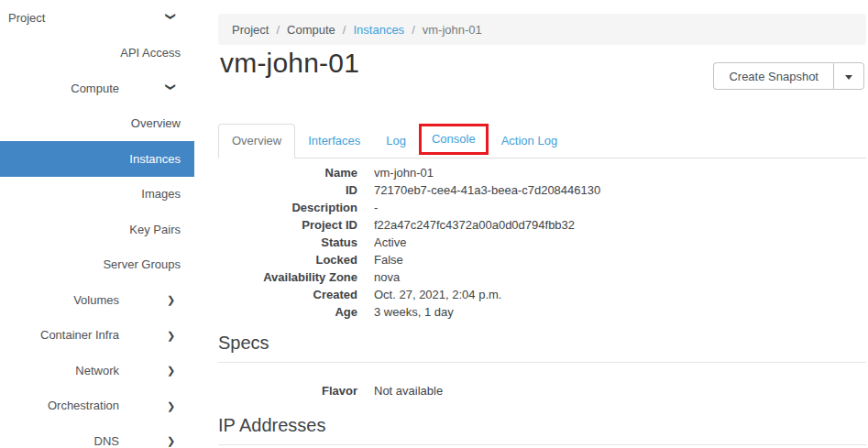 Image resolution: width=868 pixels, height=448 pixels. I want to click on sidebar-item-label: Server Groups, so click(97, 264).